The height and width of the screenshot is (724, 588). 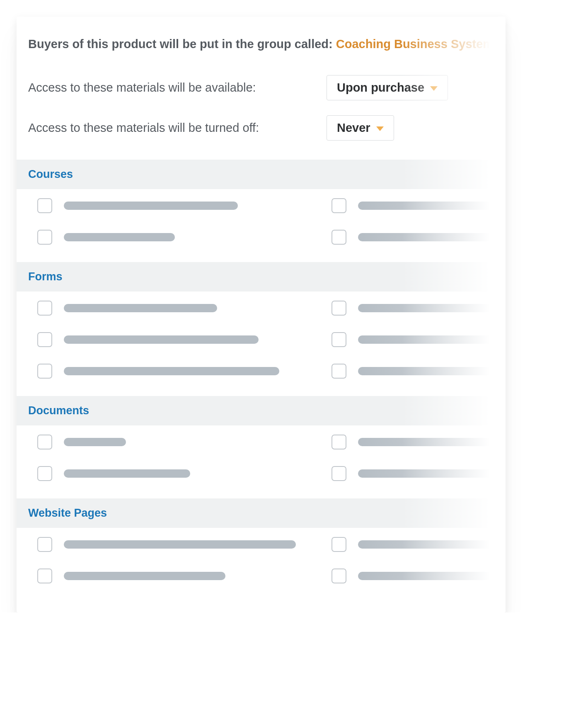 I want to click on access-off-row: Access to these materials will be turned…, so click(x=261, y=128).